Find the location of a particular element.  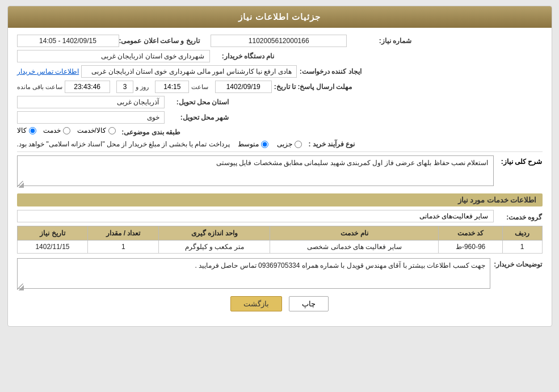

tabaqe-kala-khadamat-item: کالا/خدمت is located at coordinates (96, 130).